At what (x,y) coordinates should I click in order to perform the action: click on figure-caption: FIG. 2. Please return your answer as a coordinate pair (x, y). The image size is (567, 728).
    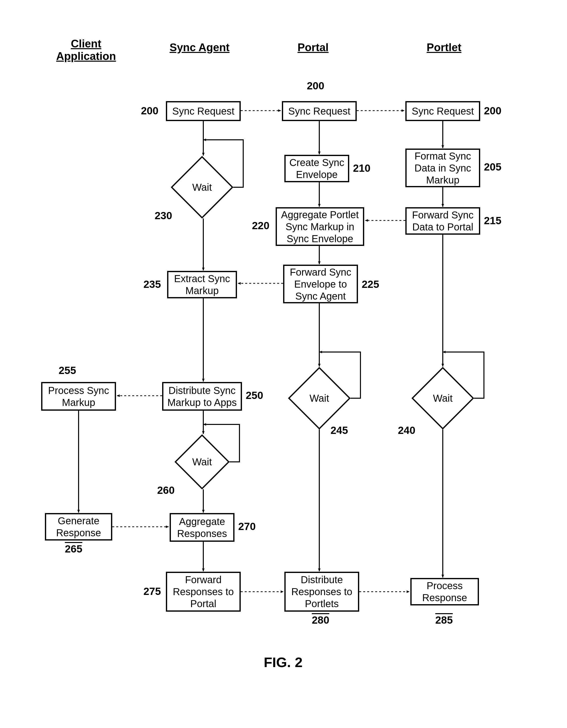
    Looking at the image, I should click on (283, 662).